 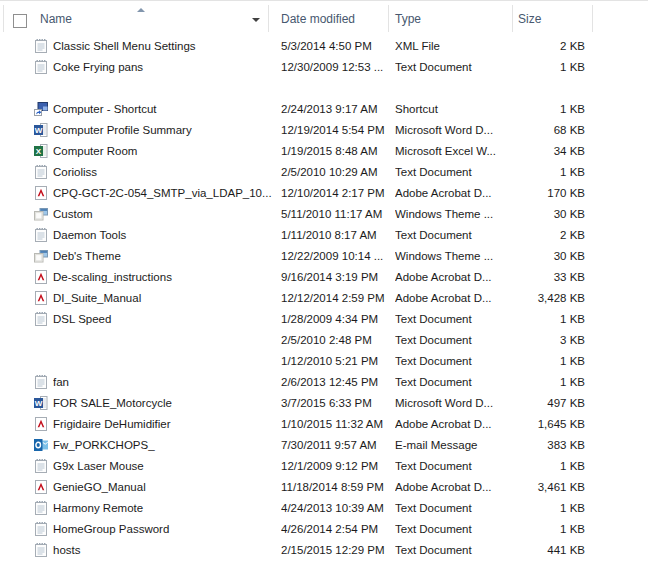 What do you see at coordinates (334, 88) in the screenshot?
I see `file-date-modified` at bounding box center [334, 88].